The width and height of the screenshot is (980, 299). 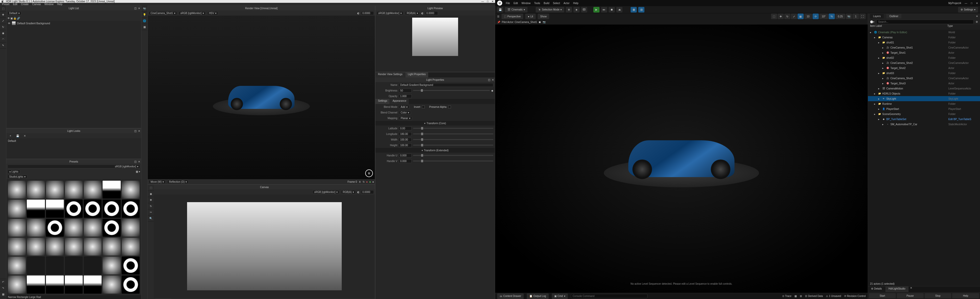 What do you see at coordinates (894, 16) in the screenshot?
I see `tab-outliner: Outliner` at bounding box center [894, 16].